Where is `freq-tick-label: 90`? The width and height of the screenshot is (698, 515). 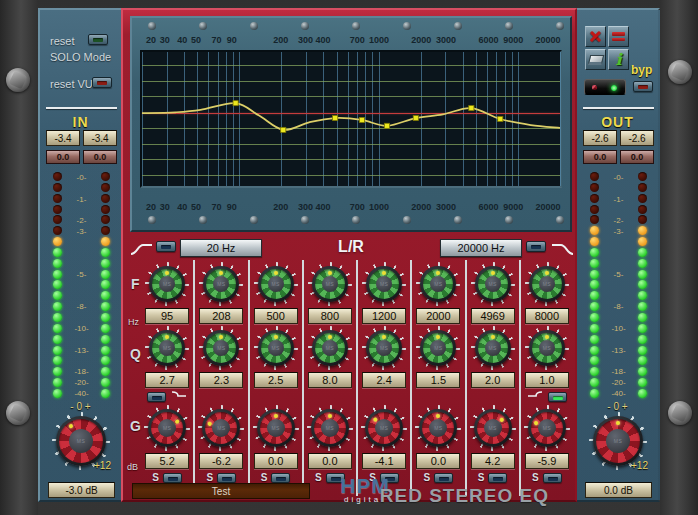 freq-tick-label: 90 is located at coordinates (232, 207).